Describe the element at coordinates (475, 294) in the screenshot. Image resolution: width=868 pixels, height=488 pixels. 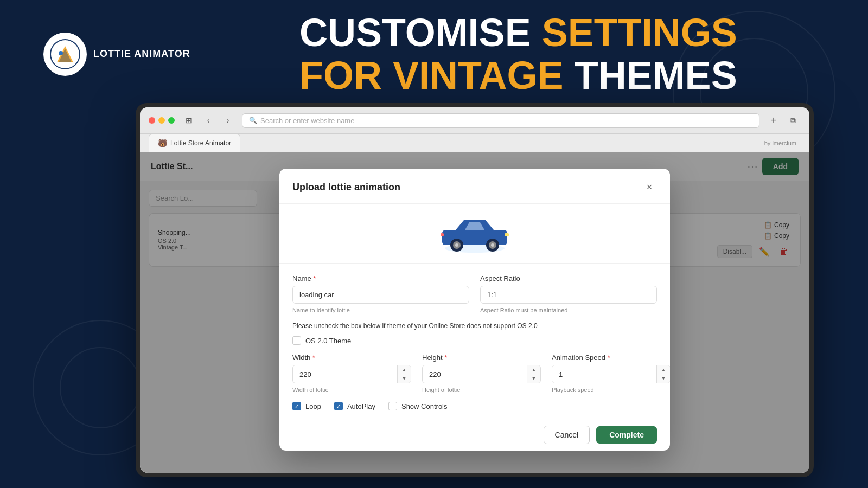
I see `name-aspect-row: Name * Name to identify lottie Aspect Ra…` at that location.